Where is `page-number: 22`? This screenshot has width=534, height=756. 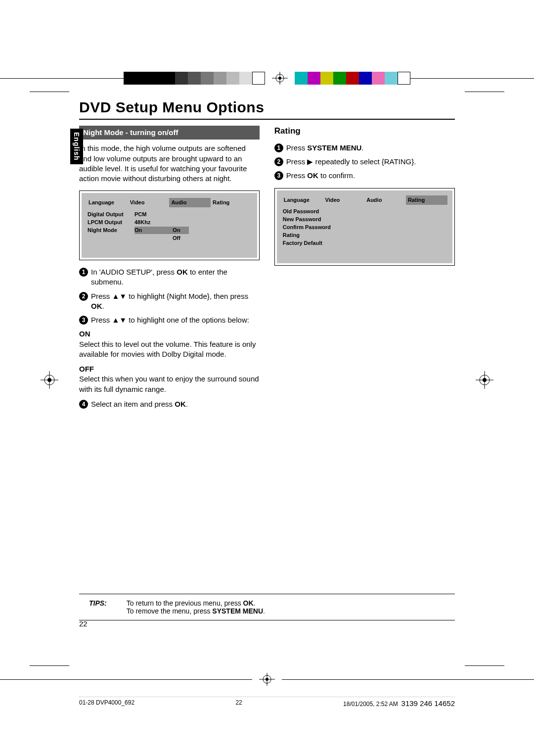
page-number: 22 is located at coordinates (83, 623).